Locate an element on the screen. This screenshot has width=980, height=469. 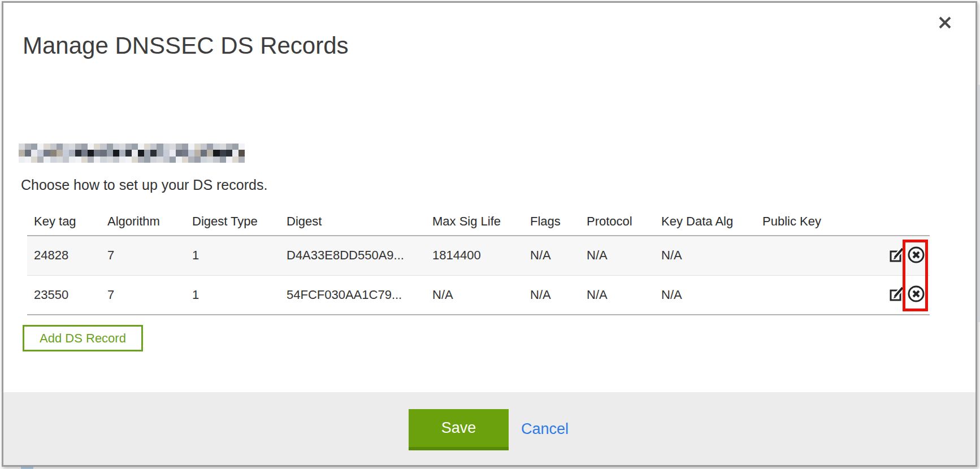
col-header-max-sig-life: Max Sig Life is located at coordinates (475, 222).